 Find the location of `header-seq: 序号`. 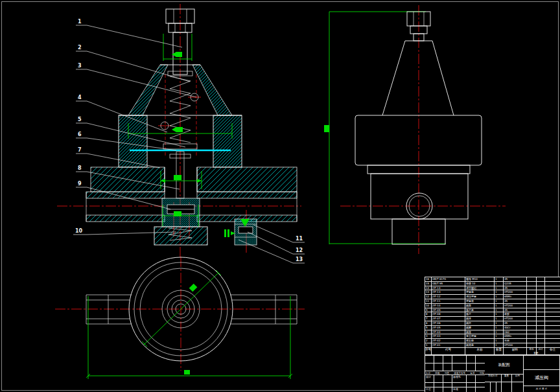

header-seq: 序号 is located at coordinates (428, 351).